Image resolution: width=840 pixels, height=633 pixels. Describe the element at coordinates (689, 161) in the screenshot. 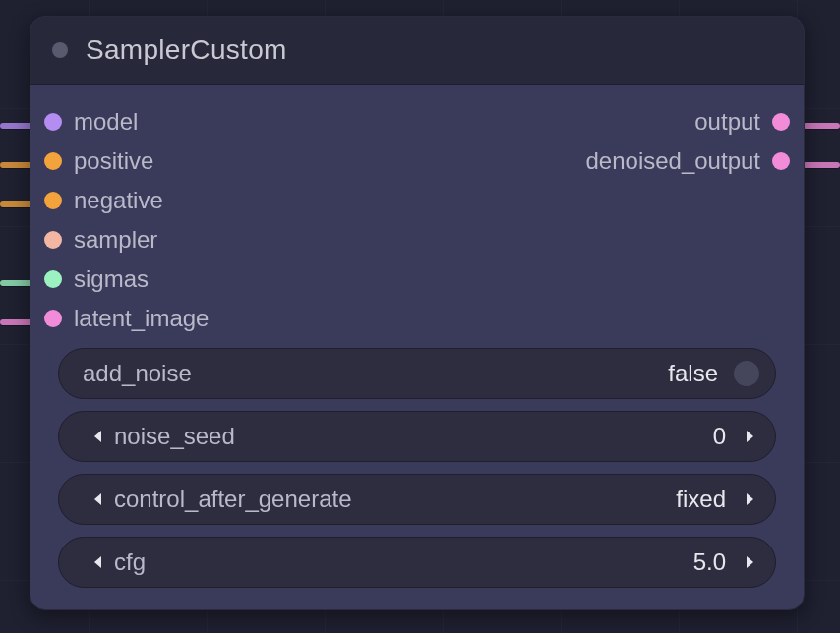

I see `output-port-denoised-output: denoised_output` at that location.